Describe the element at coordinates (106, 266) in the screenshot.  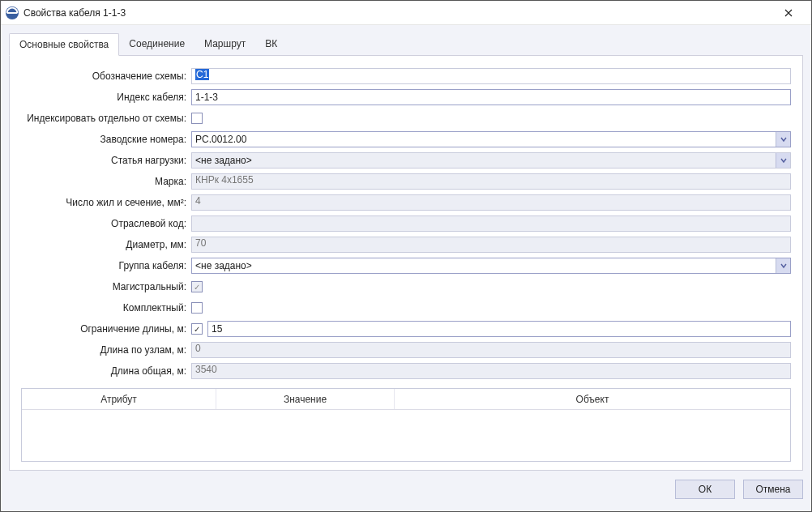
I see `label-group: Группа кабеля:` at that location.